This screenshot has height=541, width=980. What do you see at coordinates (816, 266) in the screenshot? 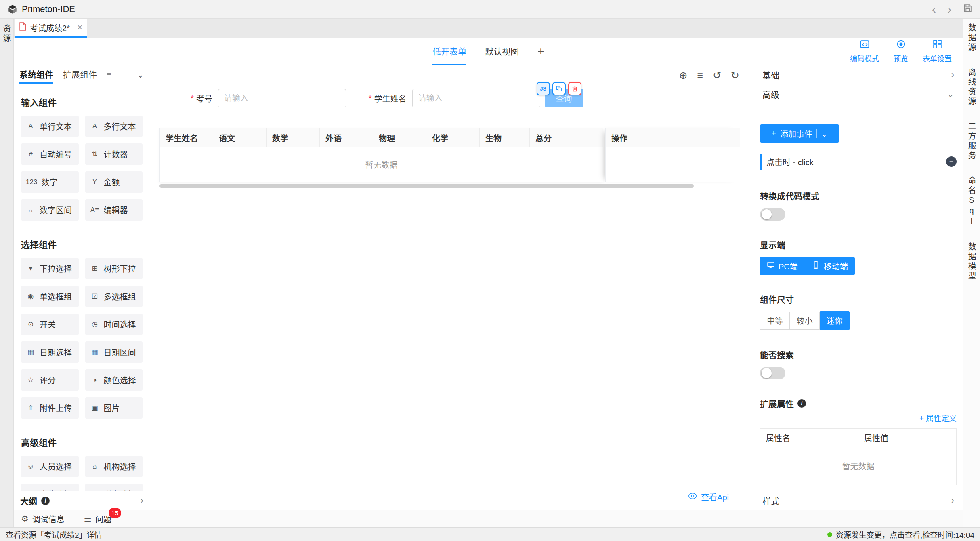
I see `phone-icon` at bounding box center [816, 266].